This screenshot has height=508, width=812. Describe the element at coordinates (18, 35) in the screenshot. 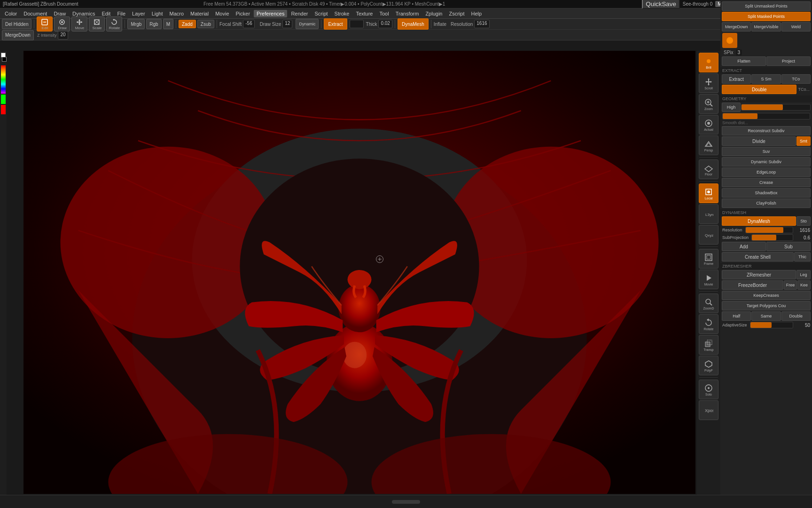

I see `merge-down-button: MergeDown` at that location.